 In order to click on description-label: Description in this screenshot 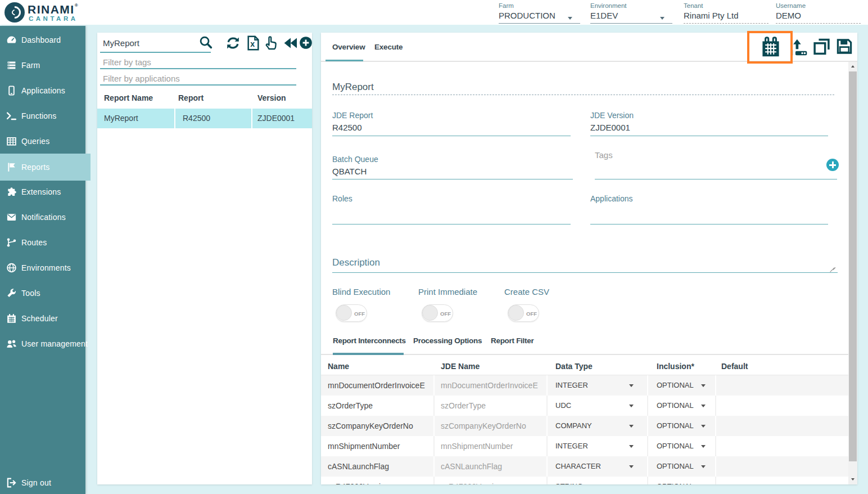, I will do `click(356, 263)`.